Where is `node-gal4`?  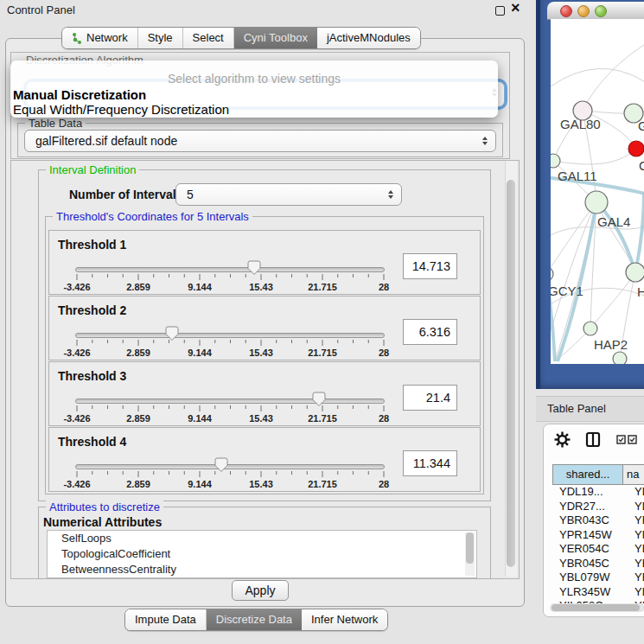 node-gal4 is located at coordinates (596, 202).